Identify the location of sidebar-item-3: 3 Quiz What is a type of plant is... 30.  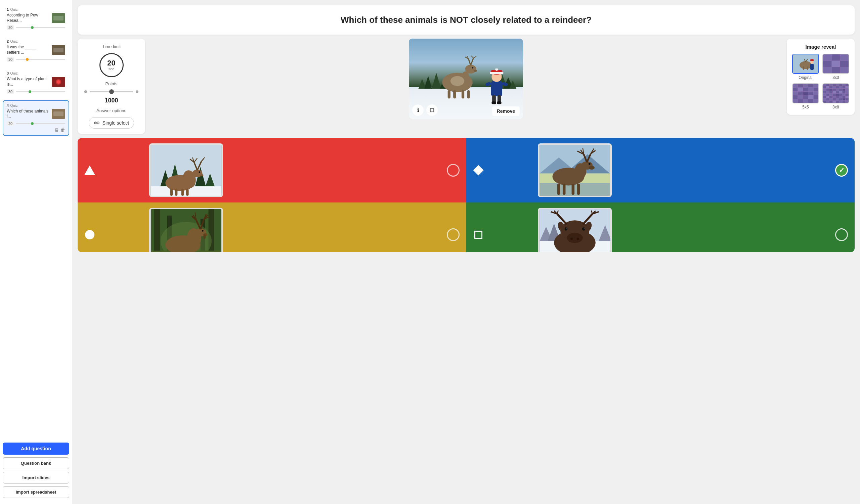
(36, 83).